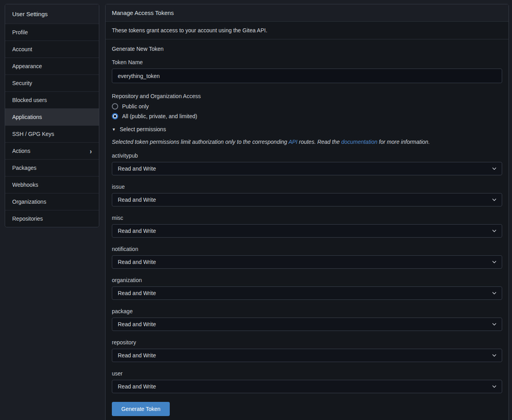 This screenshot has width=512, height=420. I want to click on perm-select-notification: Read and Write, so click(307, 262).